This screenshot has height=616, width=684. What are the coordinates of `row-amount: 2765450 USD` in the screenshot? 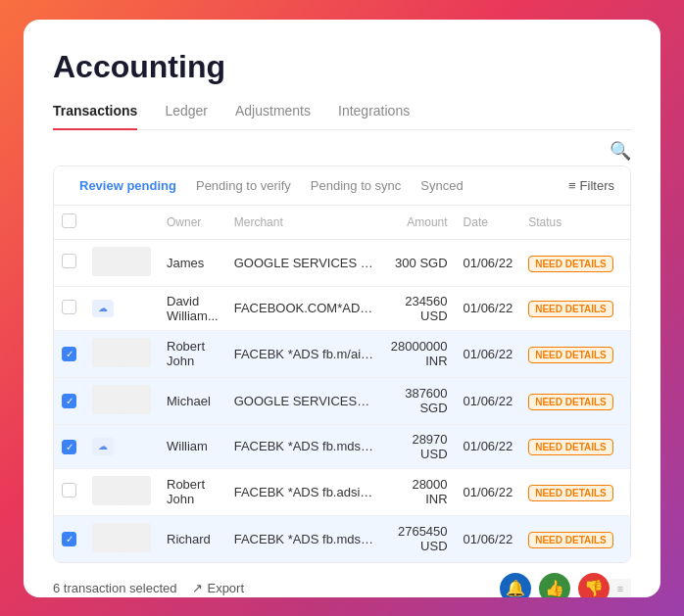 It's located at (419, 539).